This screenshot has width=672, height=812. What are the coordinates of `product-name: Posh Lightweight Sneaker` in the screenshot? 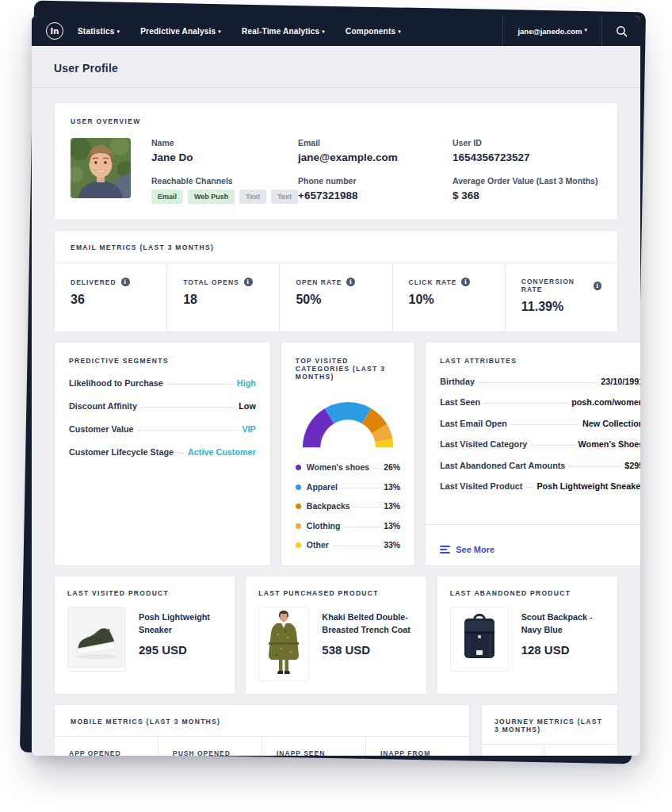 It's located at (181, 623).